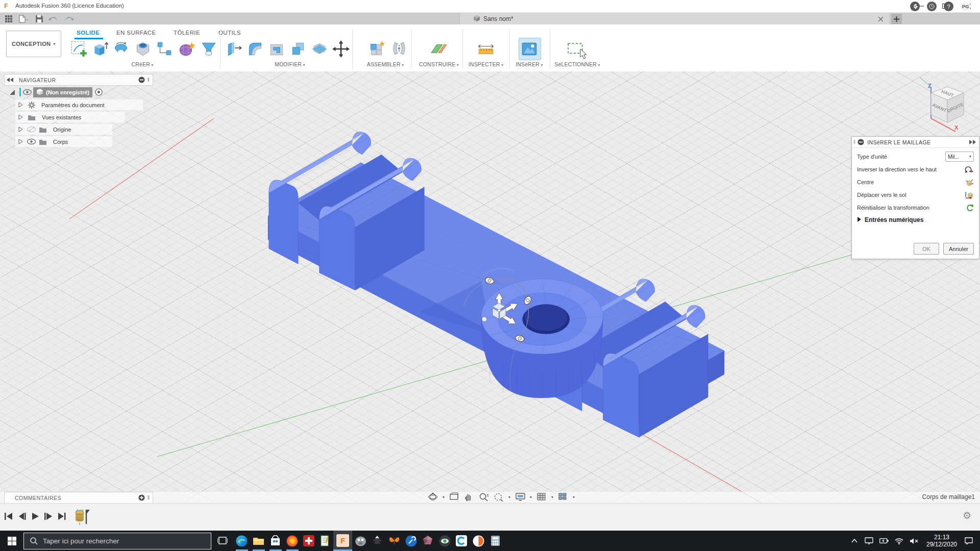 The image size is (980, 551). Describe the element at coordinates (100, 49) in the screenshot. I see `extrude-icon` at that location.